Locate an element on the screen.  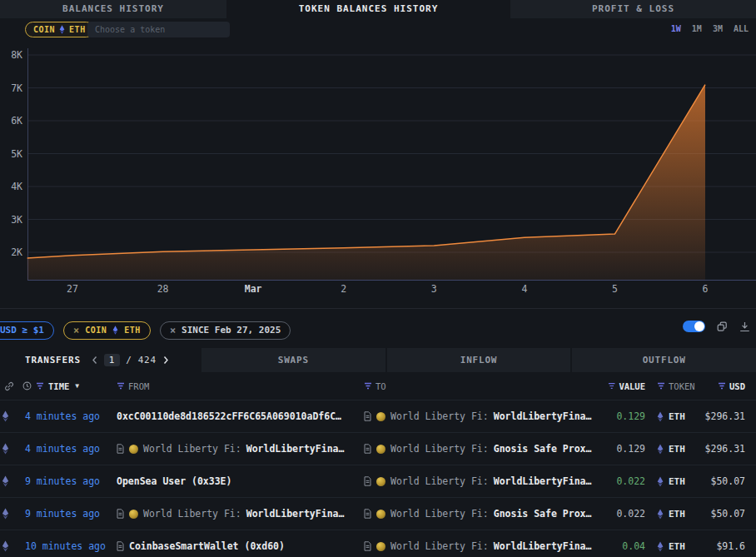
copy-icon is located at coordinates (723, 326).